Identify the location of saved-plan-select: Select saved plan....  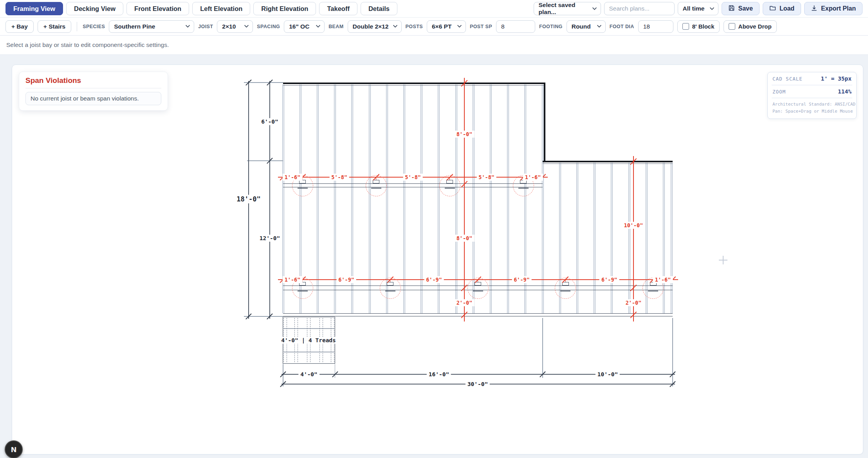
(567, 9).